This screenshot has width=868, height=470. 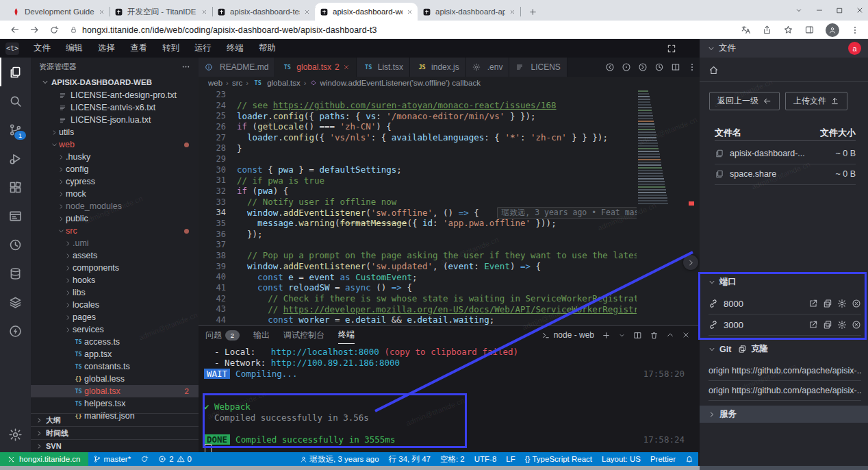 What do you see at coordinates (161, 12) in the screenshot?
I see `browser-tab: 开发空间 - TitanIDE` at bounding box center [161, 12].